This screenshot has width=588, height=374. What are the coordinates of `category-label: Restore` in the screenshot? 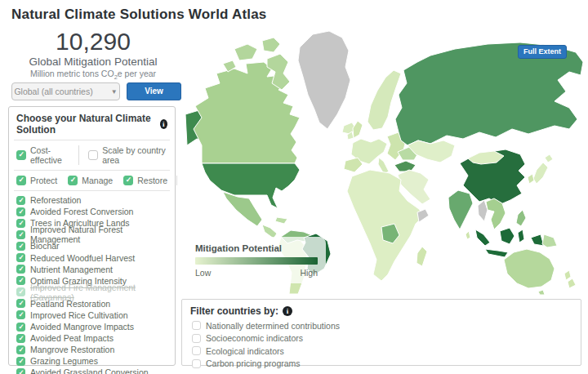 It's located at (152, 180).